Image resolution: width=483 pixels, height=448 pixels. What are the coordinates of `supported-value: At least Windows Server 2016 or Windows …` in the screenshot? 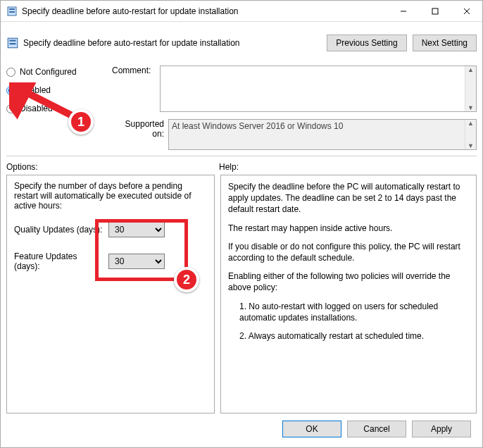 It's located at (317, 135).